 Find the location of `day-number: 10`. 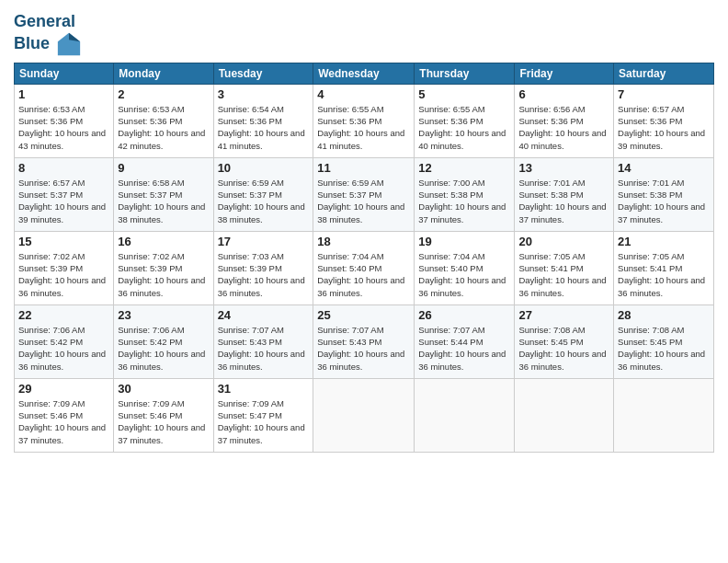

day-number: 10 is located at coordinates (264, 167).